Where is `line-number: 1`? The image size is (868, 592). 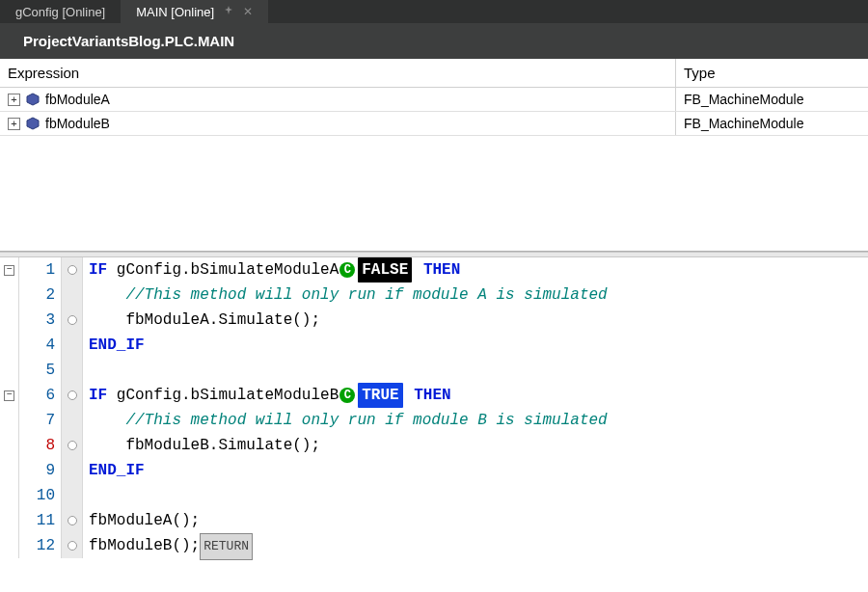 line-number: 1 is located at coordinates (37, 270).